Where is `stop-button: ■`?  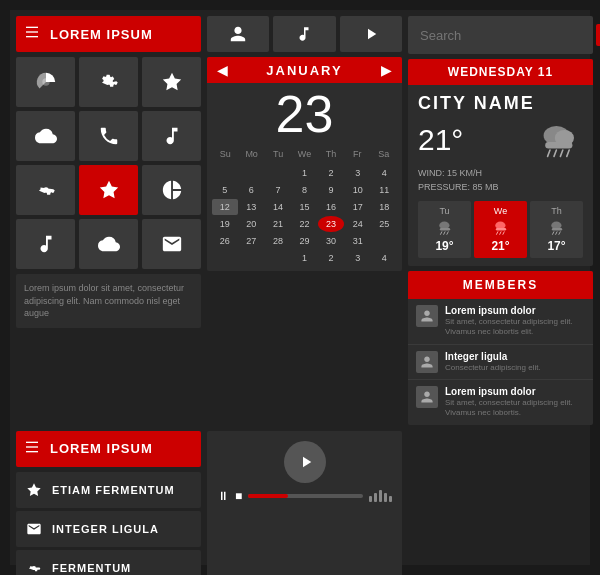 stop-button: ■ is located at coordinates (238, 496).